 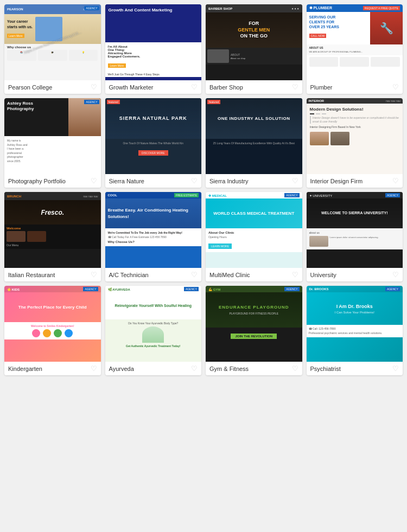 What do you see at coordinates (254, 274) in the screenshot?
I see `card-label: MultiMed Clinic ♡` at bounding box center [254, 274].